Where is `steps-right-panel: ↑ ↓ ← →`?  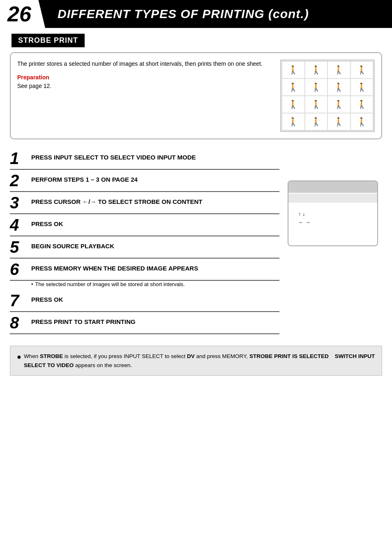
steps-right-panel: ↑ ↓ ← → is located at coordinates (335, 241).